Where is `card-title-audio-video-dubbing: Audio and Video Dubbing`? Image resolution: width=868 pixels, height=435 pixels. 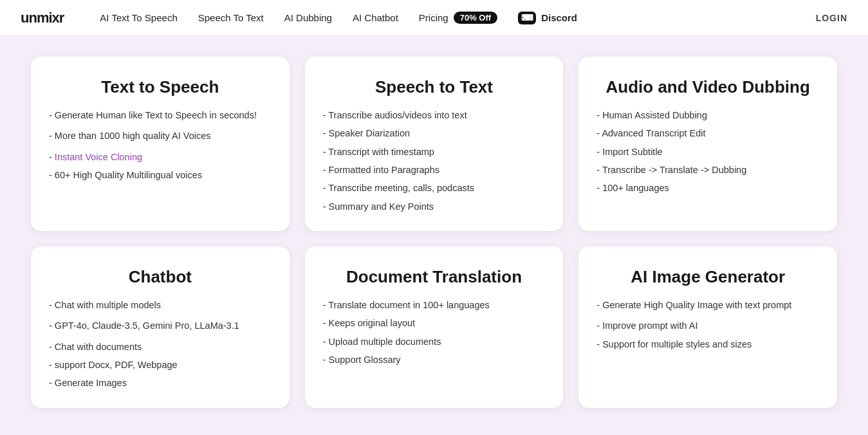 card-title-audio-video-dubbing: Audio and Video Dubbing is located at coordinates (708, 88).